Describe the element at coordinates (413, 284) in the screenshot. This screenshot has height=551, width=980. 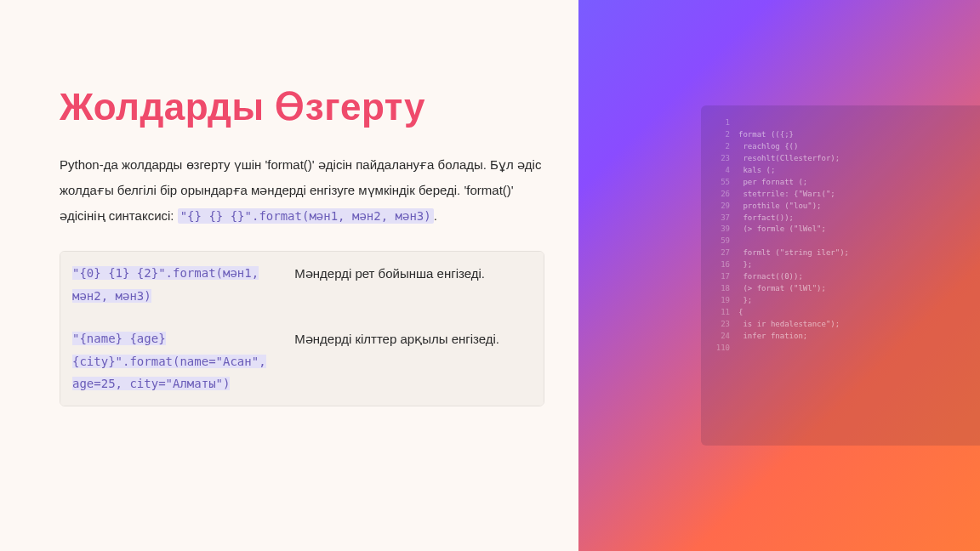
I see `example-desc: Мәндерді рет бойынша енгізеді.` at that location.